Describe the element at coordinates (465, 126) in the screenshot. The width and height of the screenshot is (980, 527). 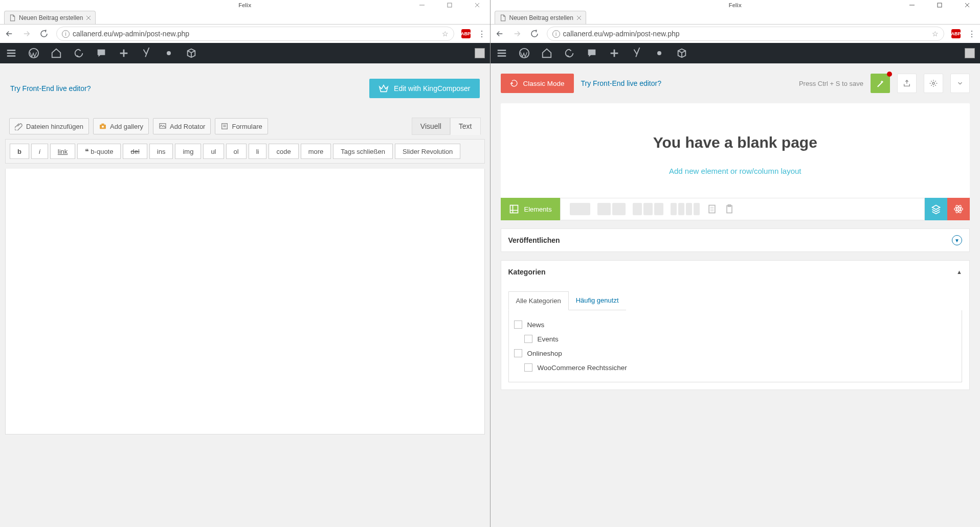
I see `text-tab: Text` at that location.